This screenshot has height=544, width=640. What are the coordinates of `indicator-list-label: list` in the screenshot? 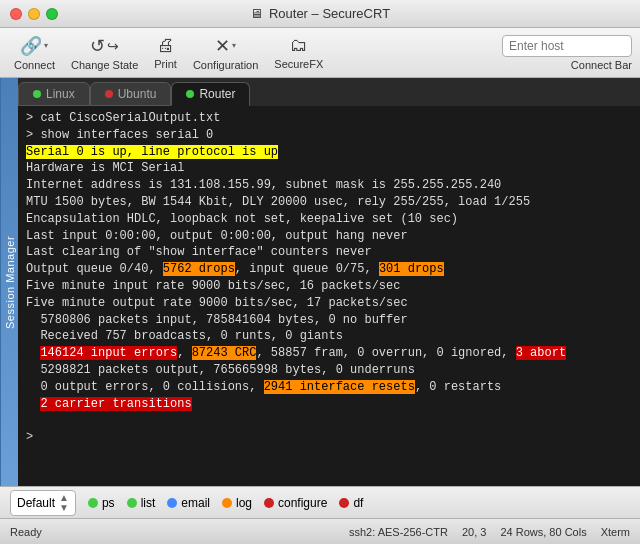 It's located at (148, 503).